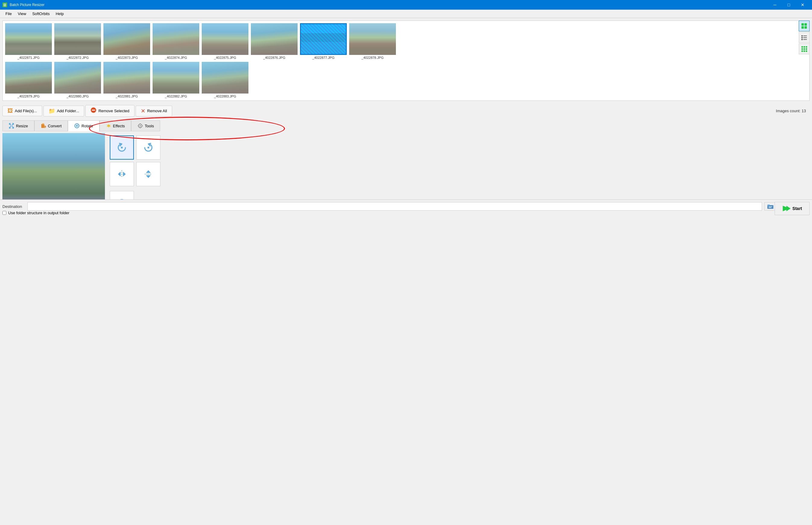 The height and width of the screenshot is (525, 812). Describe the element at coordinates (22, 111) in the screenshot. I see `add-files-button: 🖼 Add File(s)...` at that location.